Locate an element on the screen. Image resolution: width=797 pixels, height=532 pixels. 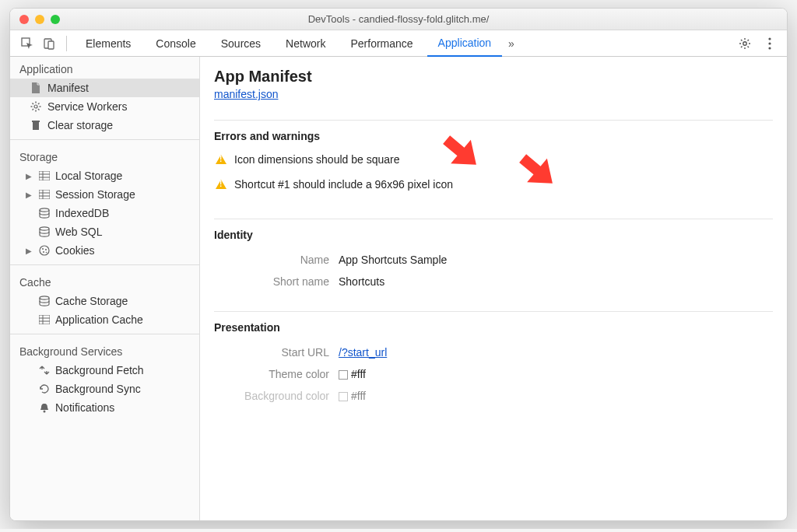
sidebar-item-session-storage: ▶ Session Storage is located at coordinates (104, 194).